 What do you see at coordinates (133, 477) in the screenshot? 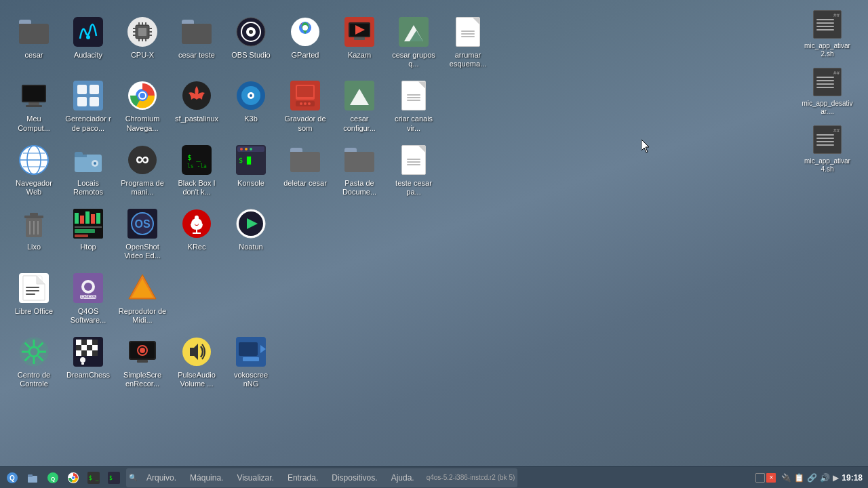
I see `taskbar-search-icon: 🔍` at bounding box center [133, 477].